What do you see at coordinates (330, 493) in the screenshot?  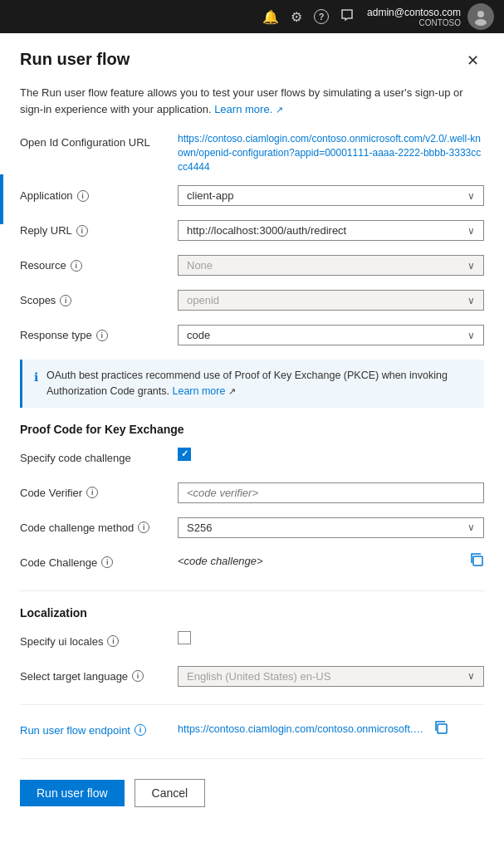 I see `code-verifier-input` at bounding box center [330, 493].